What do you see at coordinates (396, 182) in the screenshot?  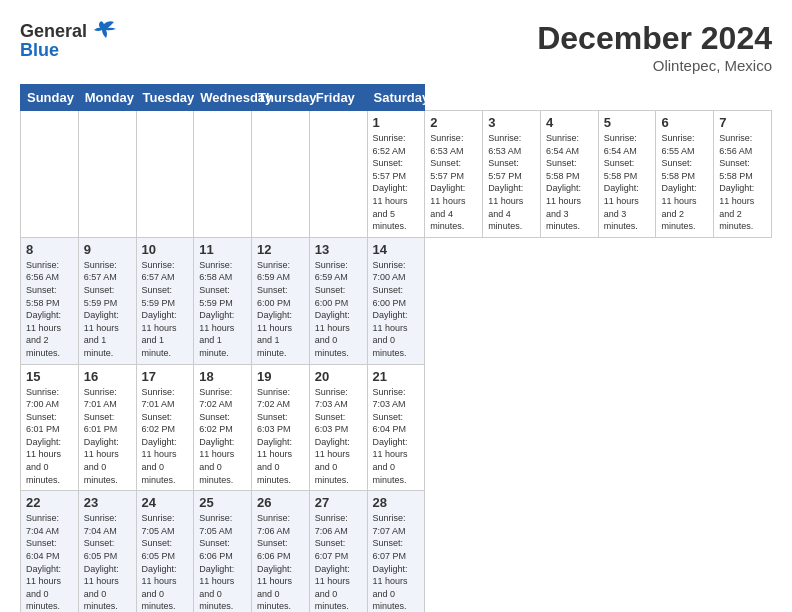 I see `day-info: Sunrise: 6:52 AMSunset: 5:57 PMDaylight:…` at bounding box center [396, 182].